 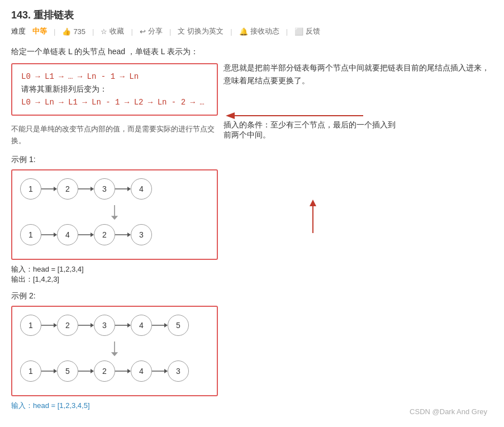 What do you see at coordinates (115, 89) in the screenshot?
I see `rearrange-label: 请将其重新排列后变为：` at bounding box center [115, 89].